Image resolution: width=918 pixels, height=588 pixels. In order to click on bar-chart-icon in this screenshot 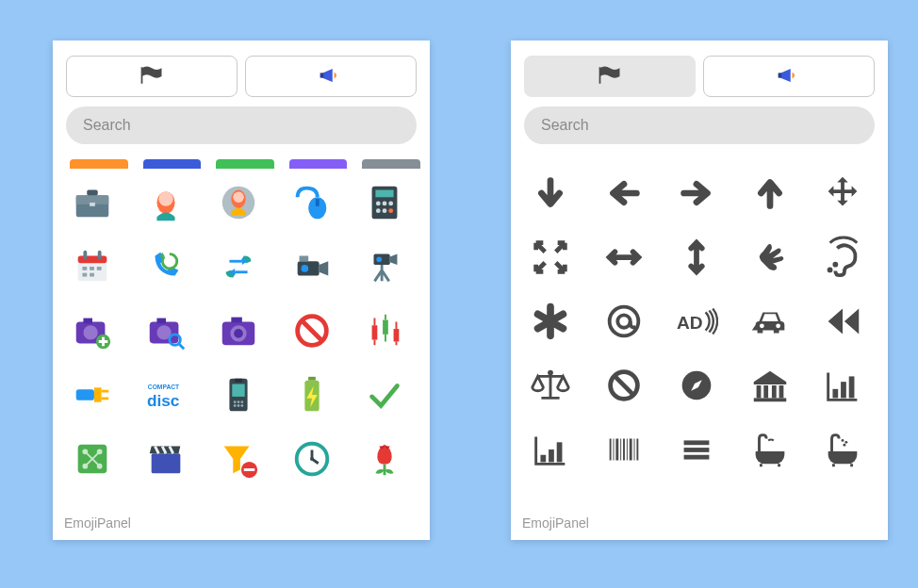, I will do `click(843, 385)`.